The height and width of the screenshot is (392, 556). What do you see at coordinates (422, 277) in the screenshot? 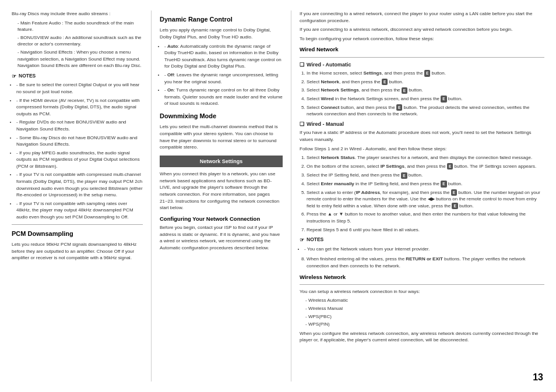
I see `wireless-heading: Wireless Network` at bounding box center [422, 277].